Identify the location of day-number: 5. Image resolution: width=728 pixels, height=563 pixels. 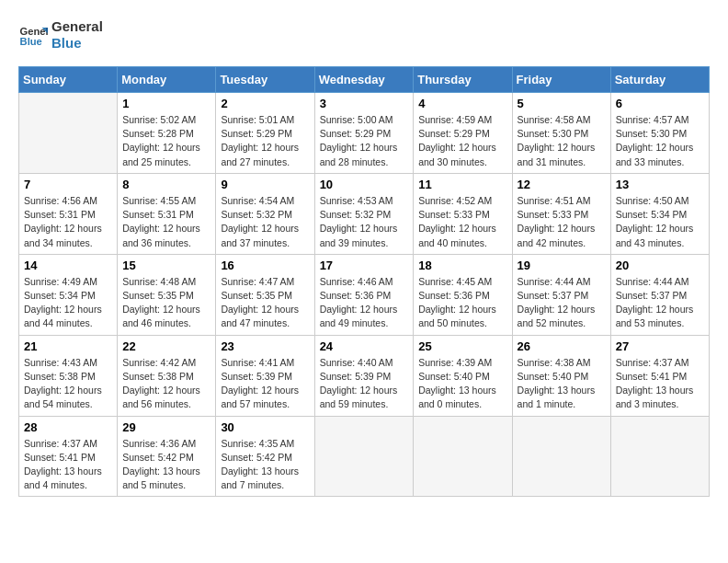
(562, 103).